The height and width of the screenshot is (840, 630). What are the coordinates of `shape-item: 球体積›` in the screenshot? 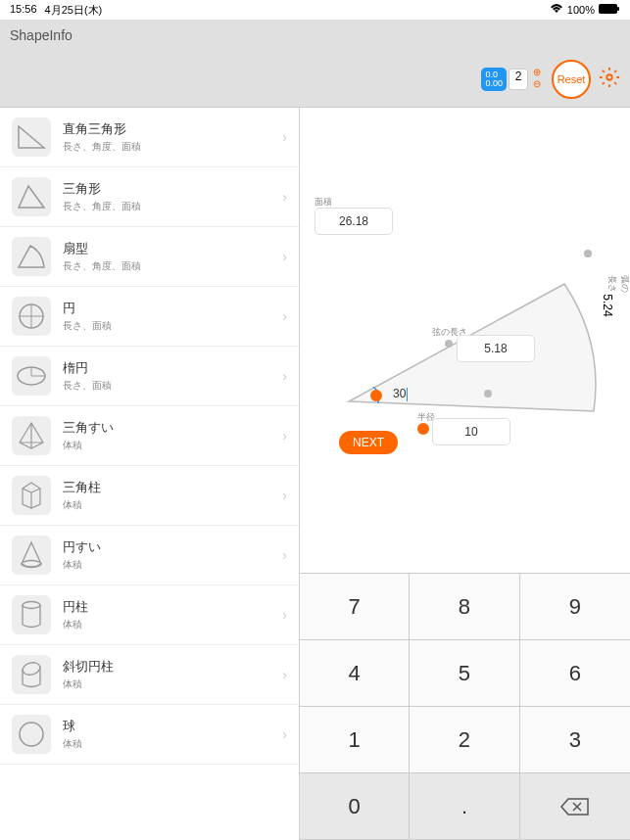 It's located at (149, 734).